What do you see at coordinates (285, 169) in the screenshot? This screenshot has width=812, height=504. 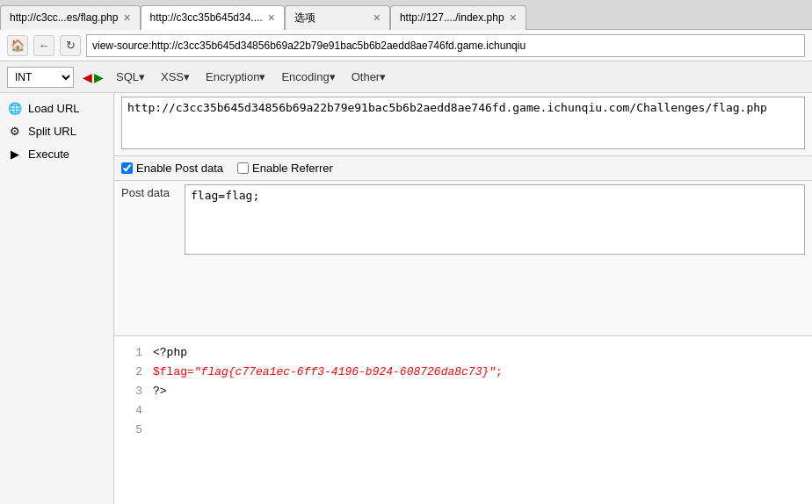 I see `enable-referrer-label: Enable Referrer` at bounding box center [285, 169].